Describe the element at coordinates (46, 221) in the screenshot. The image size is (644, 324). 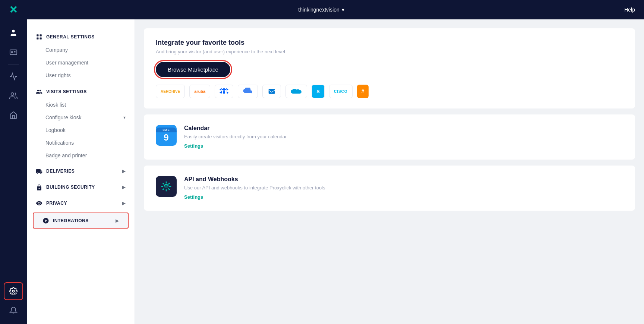
I see `integrations-icon` at that location.